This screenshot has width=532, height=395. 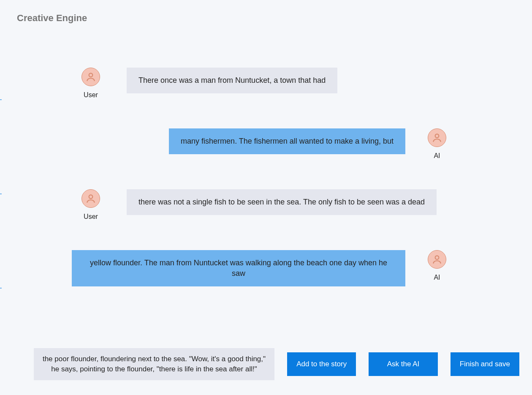 I want to click on footer-bar: the poor flounder, floundering next to t…, so click(x=277, y=364).